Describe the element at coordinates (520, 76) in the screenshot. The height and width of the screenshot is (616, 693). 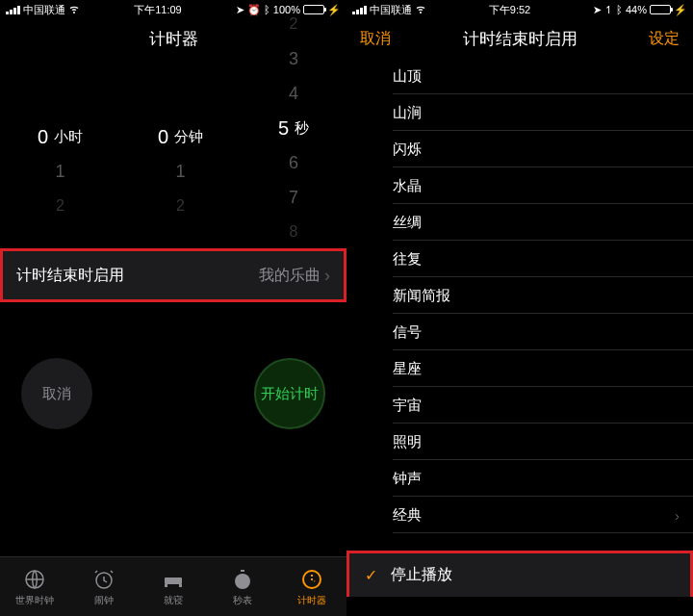
I see `sound-item: 山顶` at that location.